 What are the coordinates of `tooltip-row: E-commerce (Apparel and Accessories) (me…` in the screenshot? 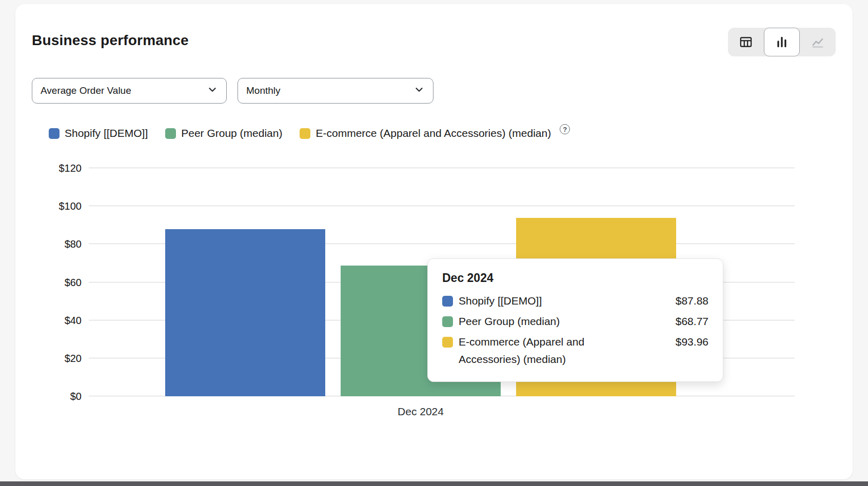 It's located at (576, 351).